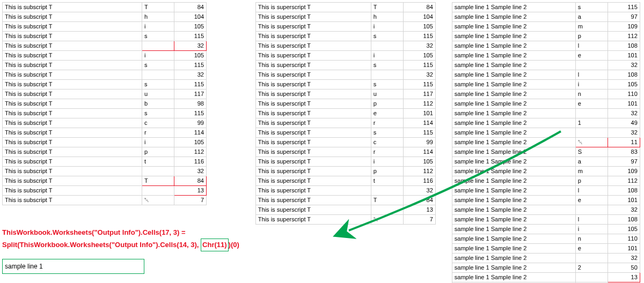 This screenshot has height=283, width=644. I want to click on cell-code: 84, so click(191, 181).